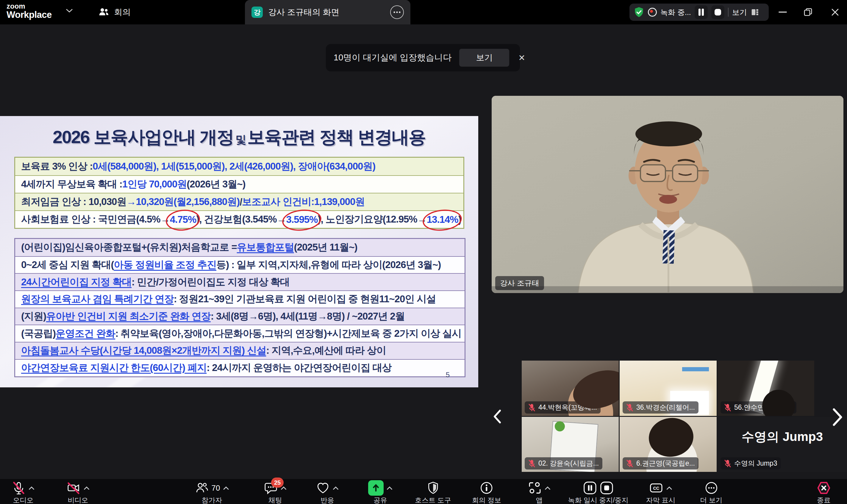 The image size is (847, 504). Describe the element at coordinates (668, 444) in the screenshot. I see `participant-tile: 6.권근영(국공립e...` at that location.